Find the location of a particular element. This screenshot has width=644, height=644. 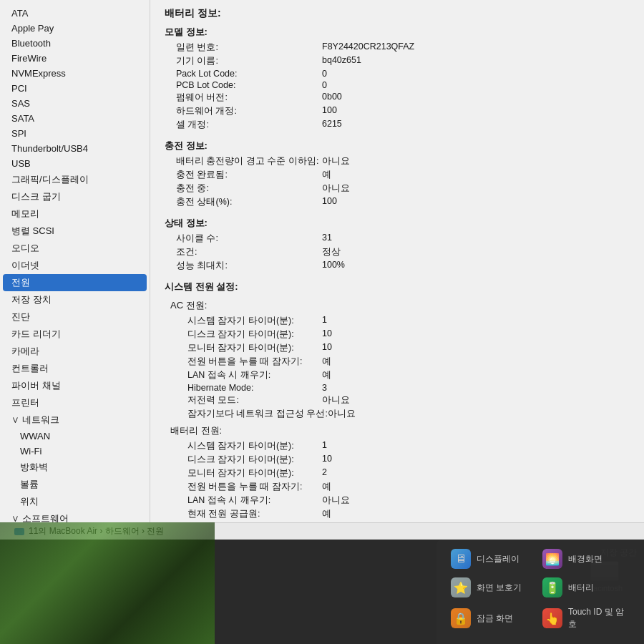

sidebar-item-fiber-channel: 파이버 채널 is located at coordinates (74, 386).